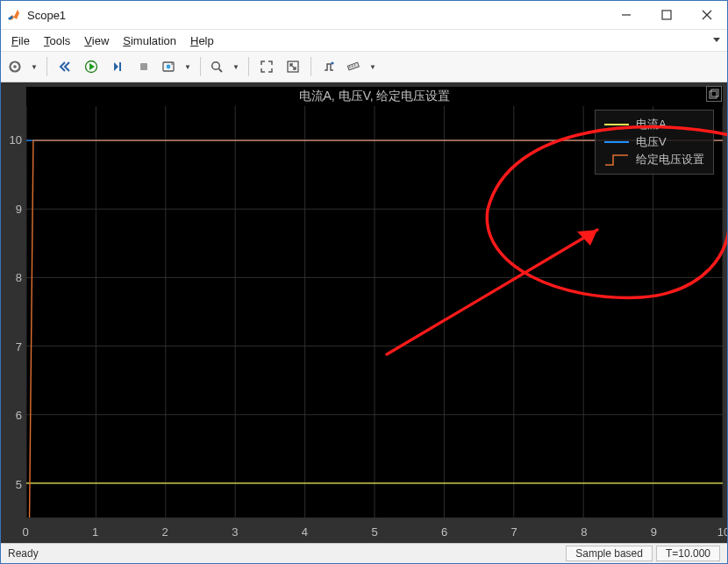  Describe the element at coordinates (651, 142) in the screenshot. I see `legend-label: 电压V` at that location.